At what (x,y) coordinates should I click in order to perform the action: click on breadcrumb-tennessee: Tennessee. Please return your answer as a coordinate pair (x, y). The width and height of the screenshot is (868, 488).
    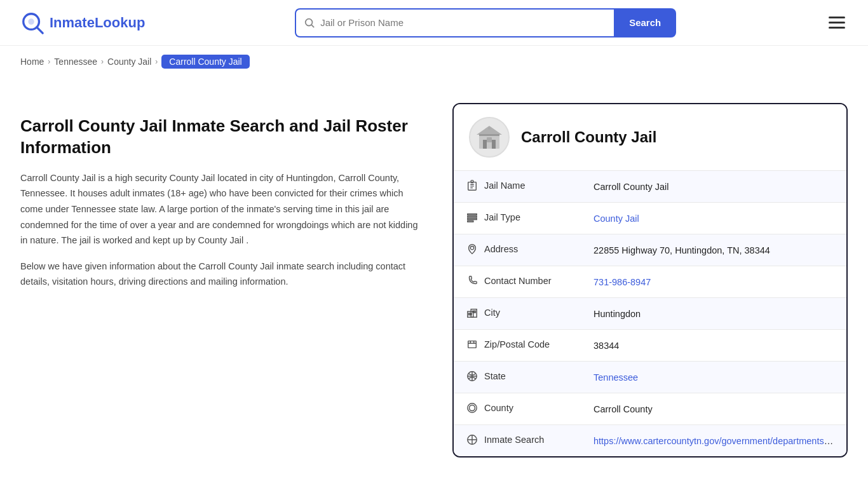
    Looking at the image, I should click on (76, 62).